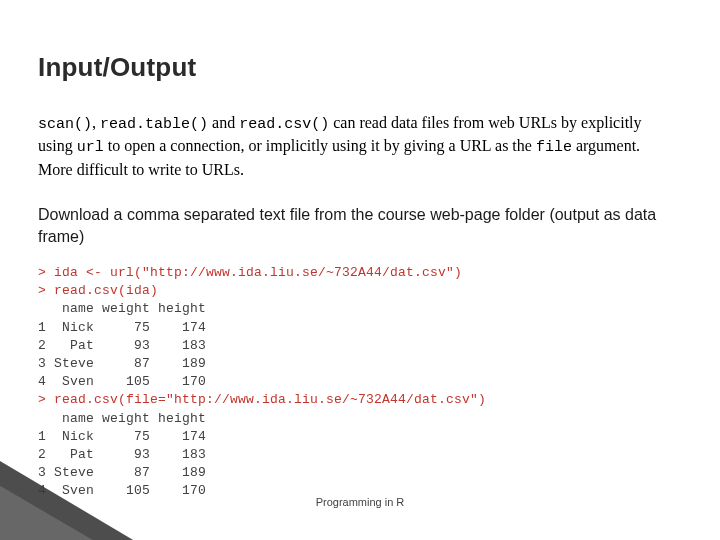 The image size is (720, 540). Describe the element at coordinates (90, 148) in the screenshot. I see `code-url: url` at that location.